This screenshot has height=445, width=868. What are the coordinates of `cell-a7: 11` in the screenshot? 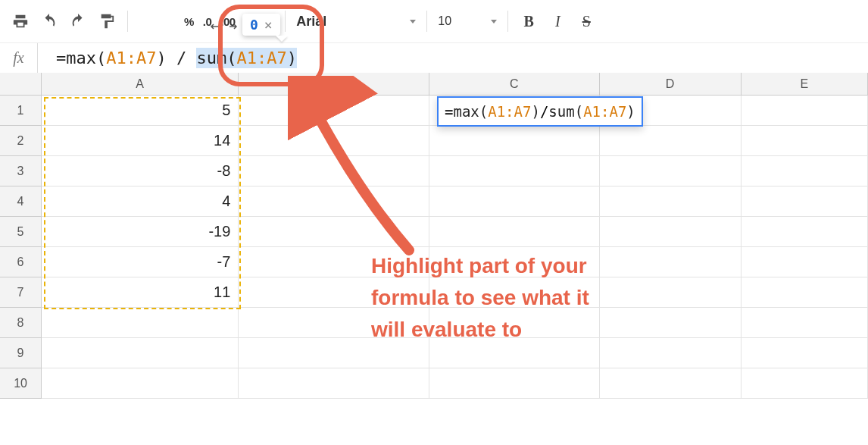 It's located at (140, 293).